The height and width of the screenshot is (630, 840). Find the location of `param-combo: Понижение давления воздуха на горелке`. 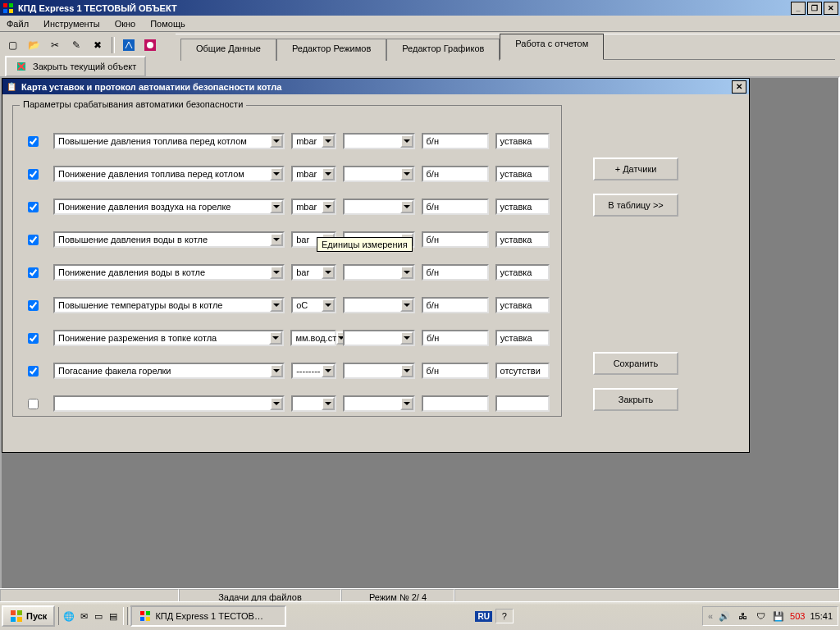

param-combo: Понижение давления воздуха на горелке is located at coordinates (169, 207).